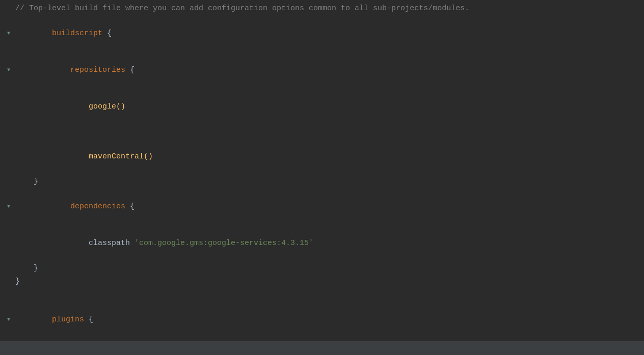 The image size is (644, 355). What do you see at coordinates (77, 34) in the screenshot?
I see `keyword-buildscript: buildscript` at bounding box center [77, 34].